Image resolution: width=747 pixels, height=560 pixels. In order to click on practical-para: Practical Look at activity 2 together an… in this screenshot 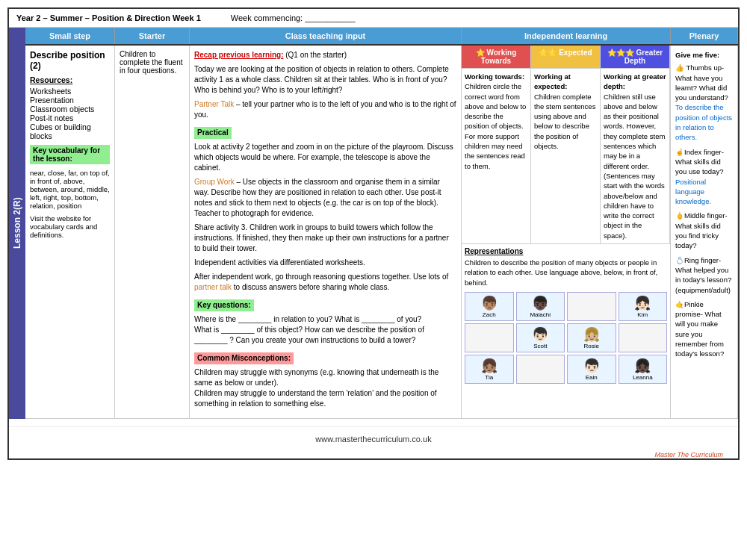, I will do `click(326, 149)`.